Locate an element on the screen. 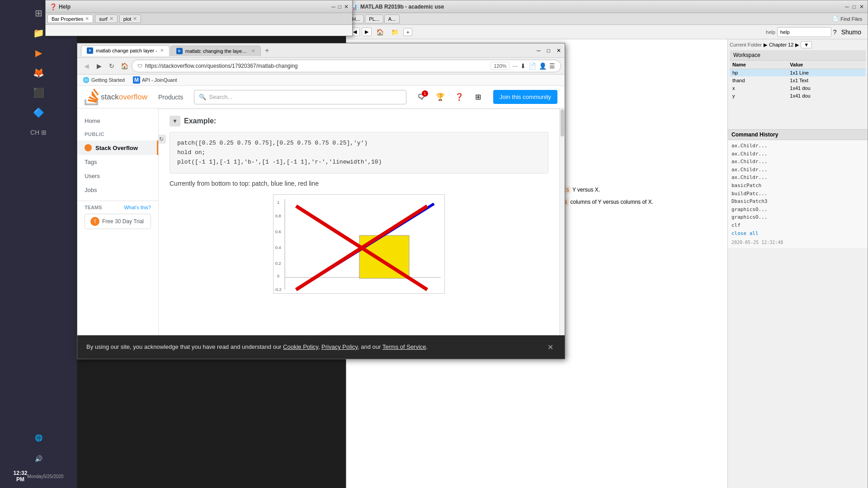  svg-text: 0.2 is located at coordinates (278, 263).